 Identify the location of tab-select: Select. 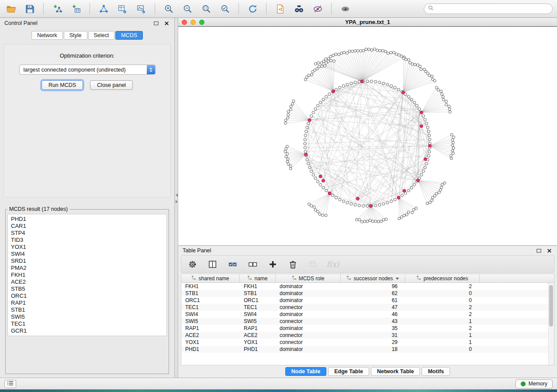
(101, 35).